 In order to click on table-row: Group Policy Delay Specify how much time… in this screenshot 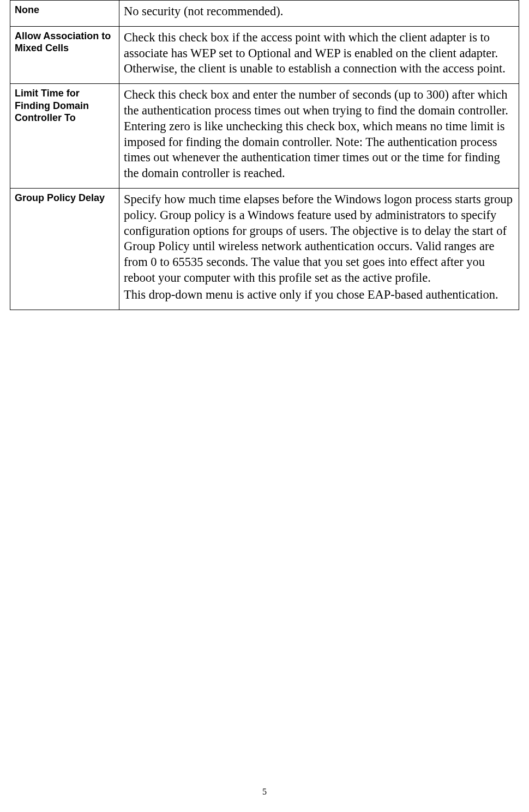, I will do `click(265, 249)`.